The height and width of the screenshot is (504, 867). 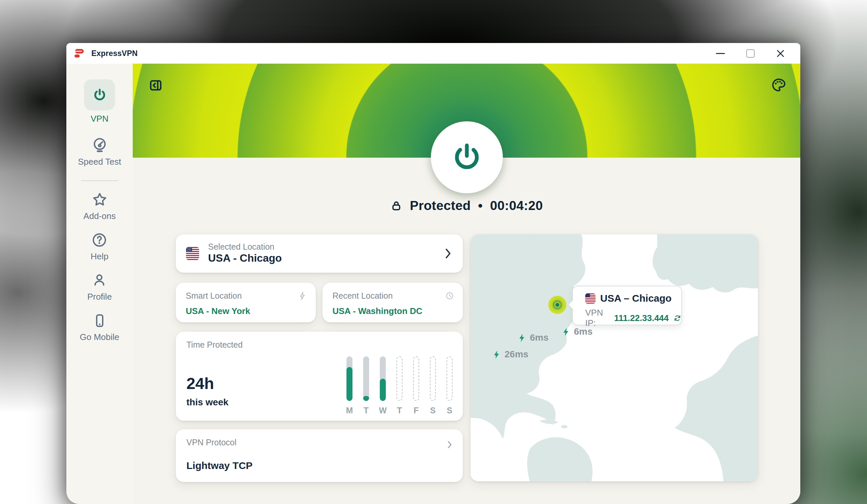 I want to click on map-tooltip: USA – Chicago VPN IP: 111.22.33.444, so click(x=627, y=305).